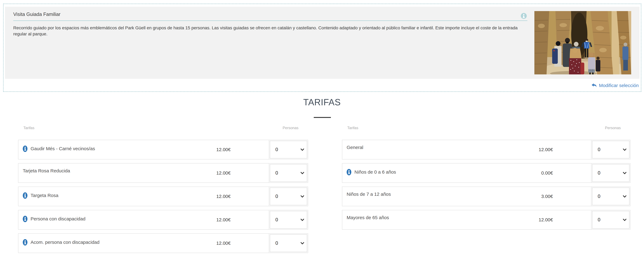 Image resolution: width=644 pixels, height=258 pixels. Describe the element at coordinates (486, 220) in the screenshot. I see `tariff-row: Mayores de 65 años 12.00€ 0` at that location.